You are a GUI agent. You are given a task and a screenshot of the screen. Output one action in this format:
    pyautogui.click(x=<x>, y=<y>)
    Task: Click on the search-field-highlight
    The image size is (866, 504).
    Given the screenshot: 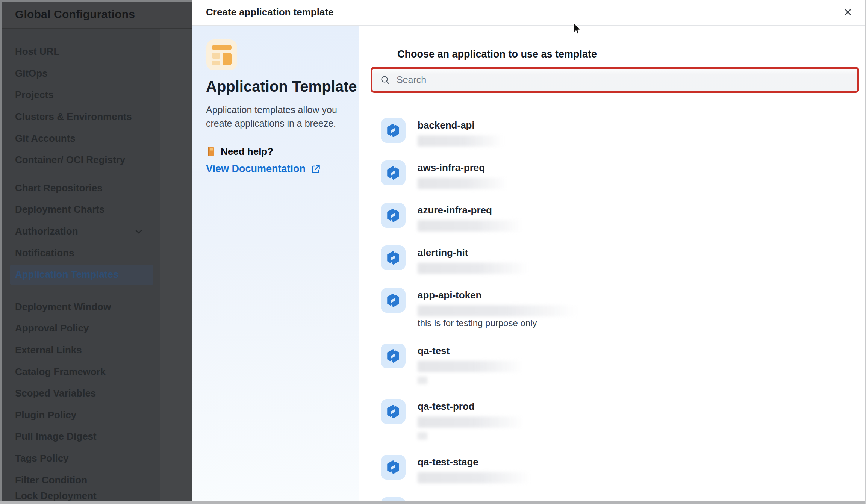 What is the action you would take?
    pyautogui.click(x=615, y=80)
    